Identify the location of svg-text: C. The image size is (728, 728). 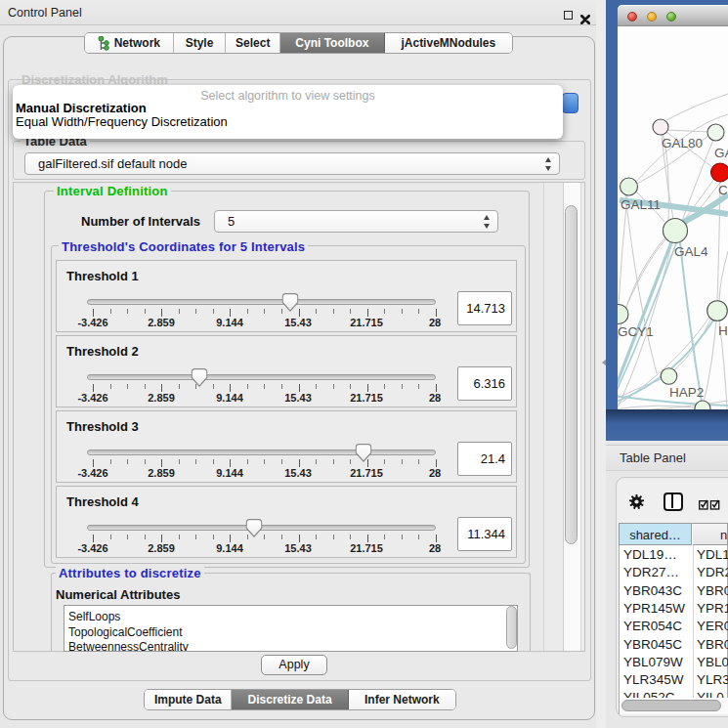
(723, 190).